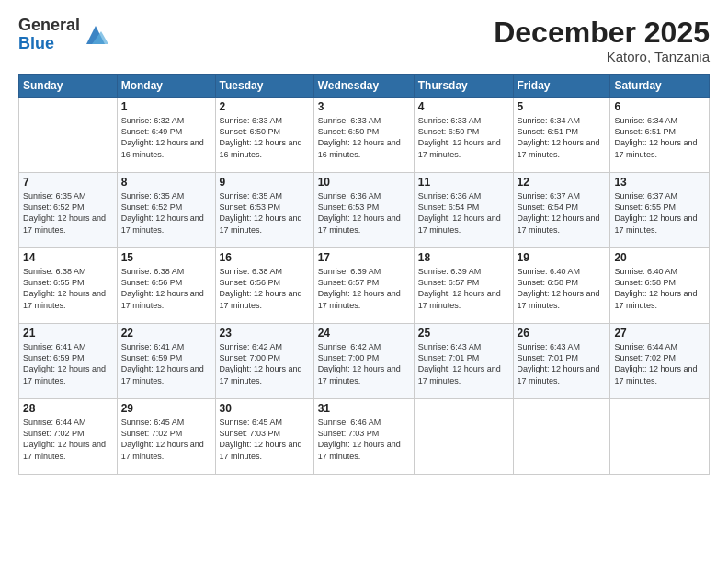 This screenshot has width=728, height=563. I want to click on day-number: 17, so click(364, 258).